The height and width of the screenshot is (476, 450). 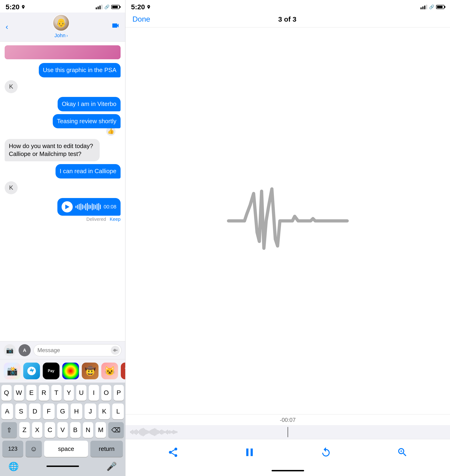 What do you see at coordinates (63, 411) in the screenshot?
I see `key-g: G` at bounding box center [63, 411].